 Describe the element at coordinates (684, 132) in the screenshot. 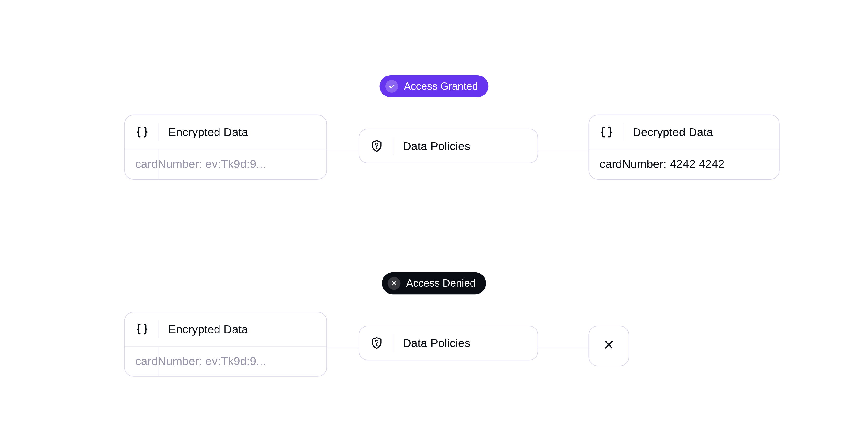

I see `card-header: Decrypted Data` at that location.